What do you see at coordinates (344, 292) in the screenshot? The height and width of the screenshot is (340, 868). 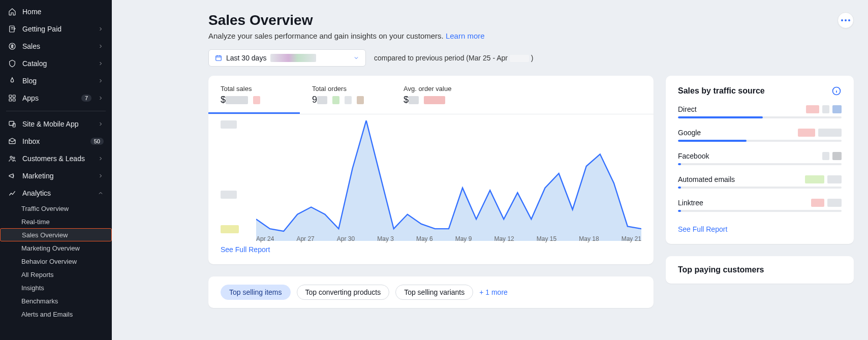 I see `pill-top-converting-products: Top converting products` at bounding box center [344, 292].